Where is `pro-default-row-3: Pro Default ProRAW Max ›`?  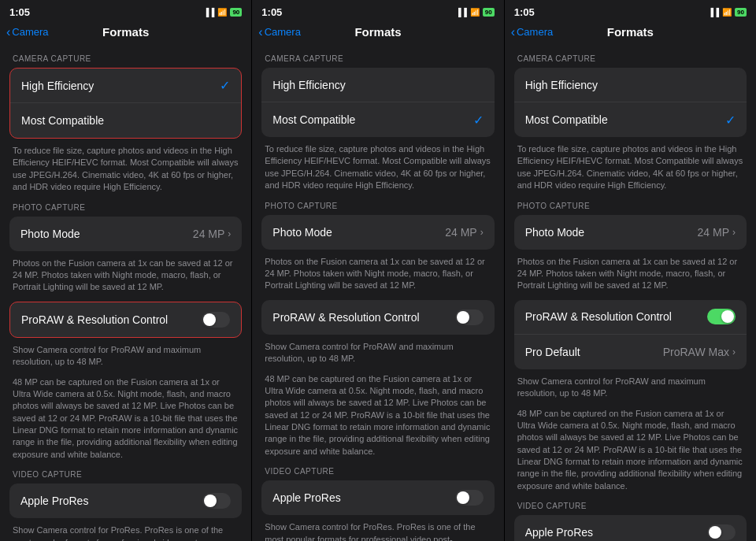 pro-default-row-3: Pro Default ProRAW Max › is located at coordinates (630, 352).